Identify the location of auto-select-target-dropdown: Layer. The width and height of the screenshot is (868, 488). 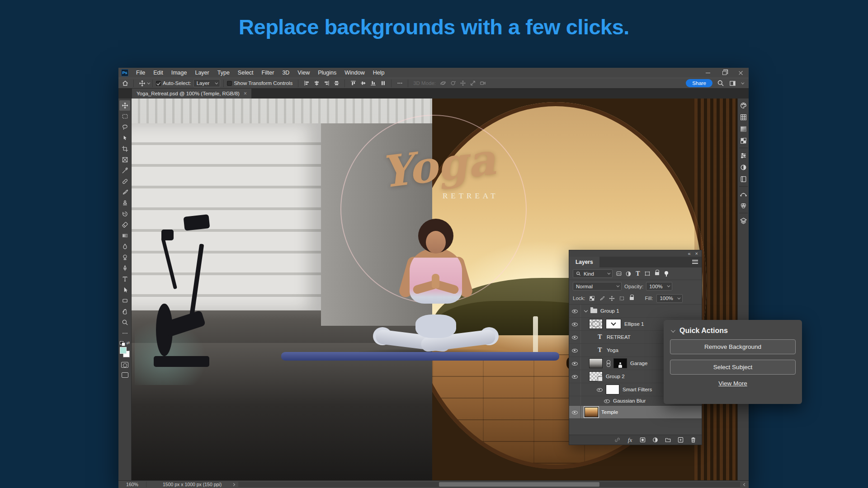
(207, 83).